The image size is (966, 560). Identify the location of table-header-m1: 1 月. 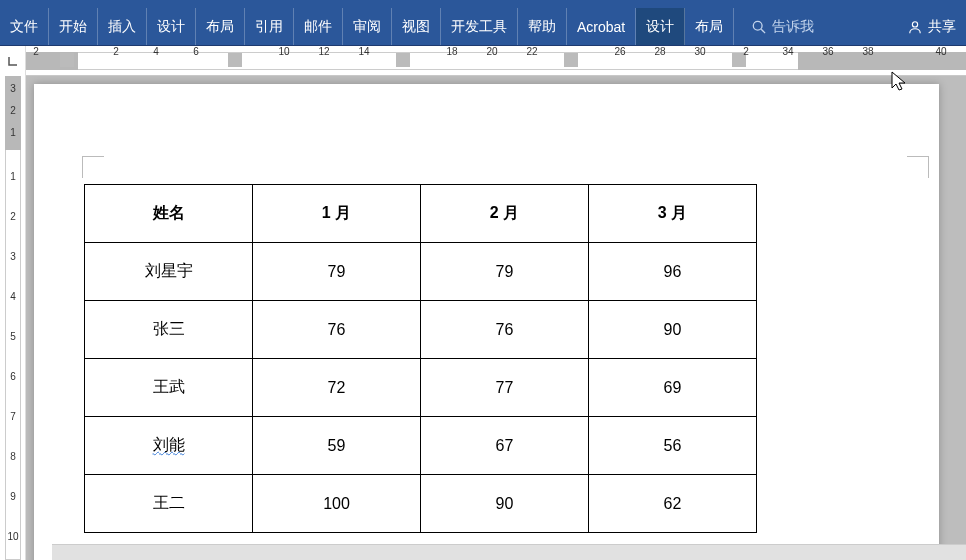
(337, 214).